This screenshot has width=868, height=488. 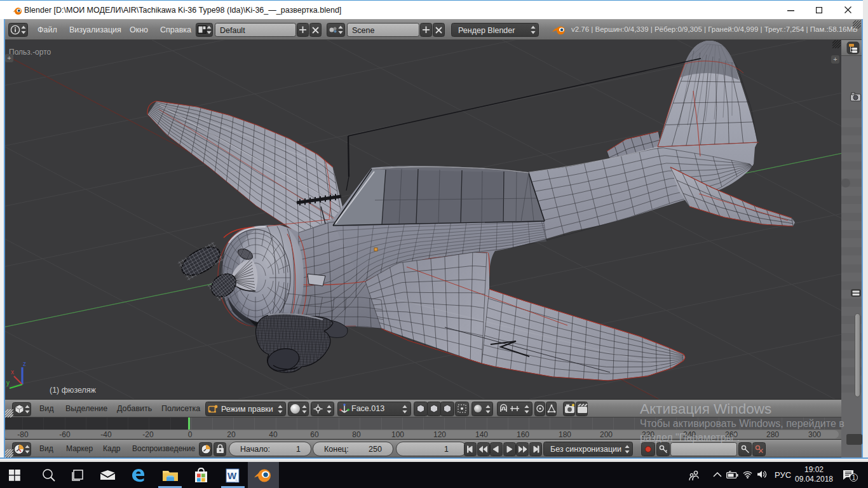 What do you see at coordinates (233, 475) in the screenshot?
I see `svg-text: W` at bounding box center [233, 475].